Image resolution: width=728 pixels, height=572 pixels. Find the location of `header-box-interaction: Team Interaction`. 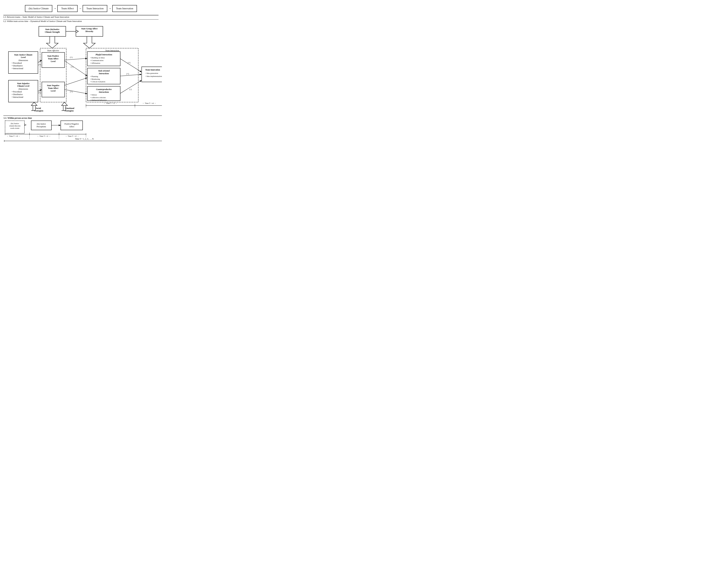

header-box-interaction: Team Interaction is located at coordinates (95, 9).